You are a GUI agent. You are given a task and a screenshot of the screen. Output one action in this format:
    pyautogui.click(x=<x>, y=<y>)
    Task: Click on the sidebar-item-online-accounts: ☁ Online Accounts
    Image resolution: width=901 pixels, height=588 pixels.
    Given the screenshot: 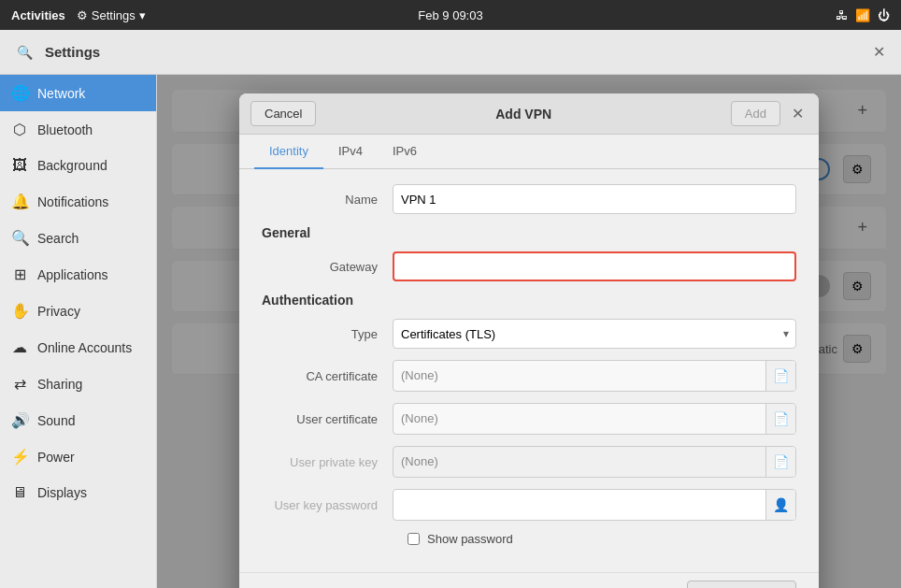 What is the action you would take?
    pyautogui.click(x=79, y=348)
    